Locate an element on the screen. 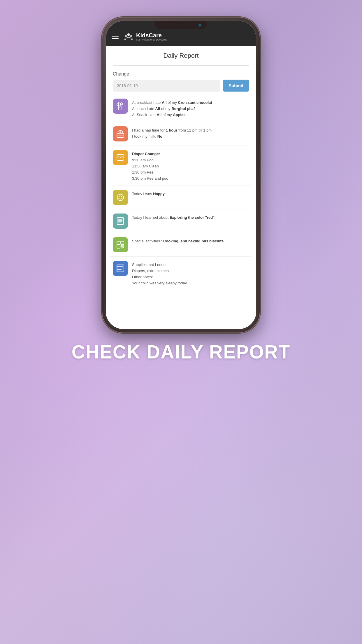 The image size is (362, 644). tagline-text: CHECK DAILY REPORT is located at coordinates (181, 352).